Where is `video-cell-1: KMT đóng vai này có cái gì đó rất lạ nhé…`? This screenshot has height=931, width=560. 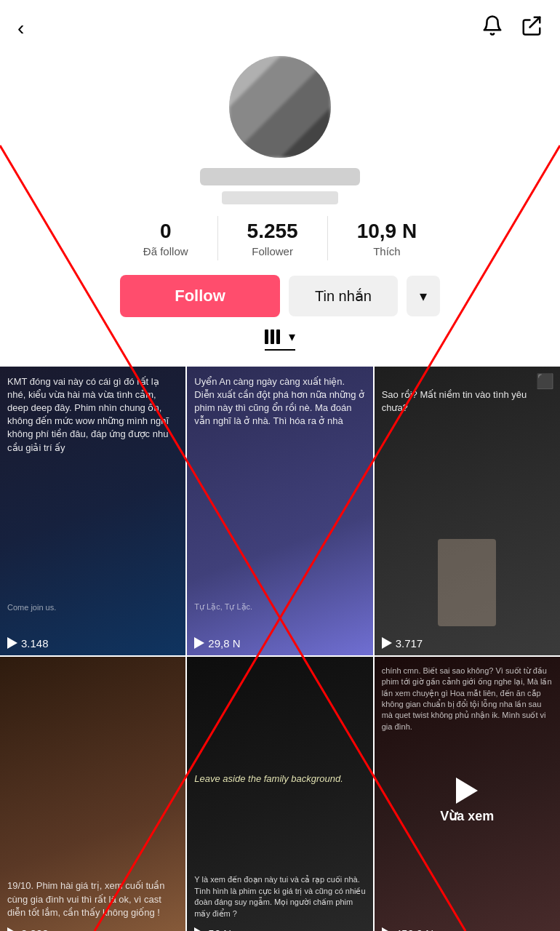 video-cell-1: KMT đóng vai này có cái gì đó rất lạ nhé… is located at coordinates (93, 511).